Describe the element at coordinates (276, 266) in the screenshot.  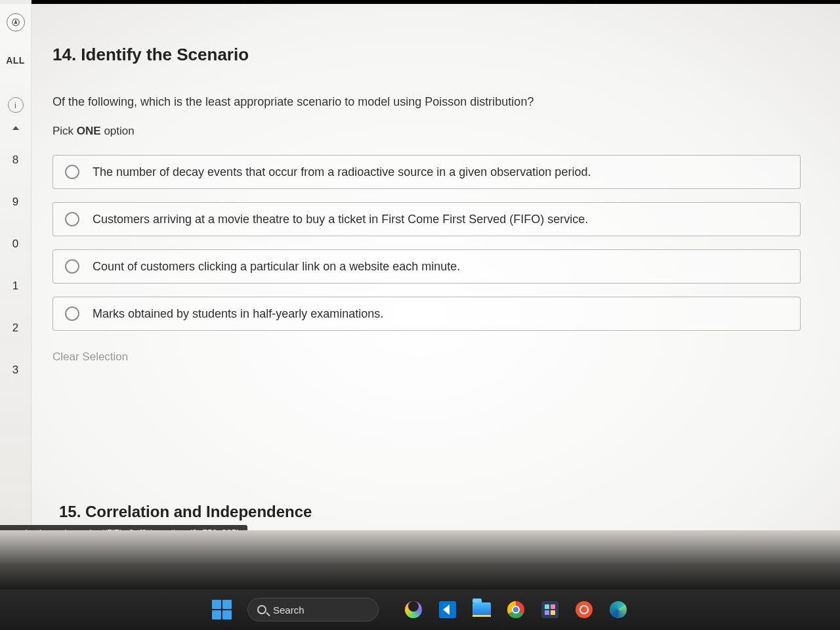
I see `option-text: Count of customers clicking a particular…` at that location.